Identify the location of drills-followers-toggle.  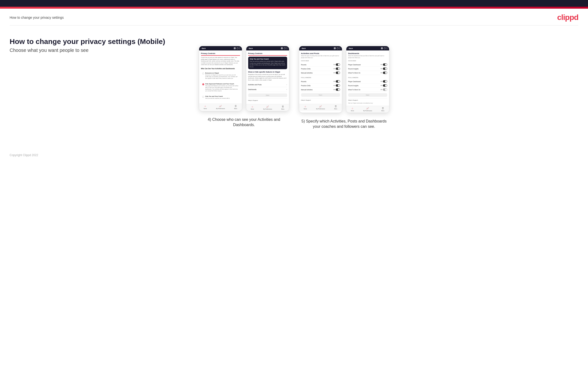
(338, 85).